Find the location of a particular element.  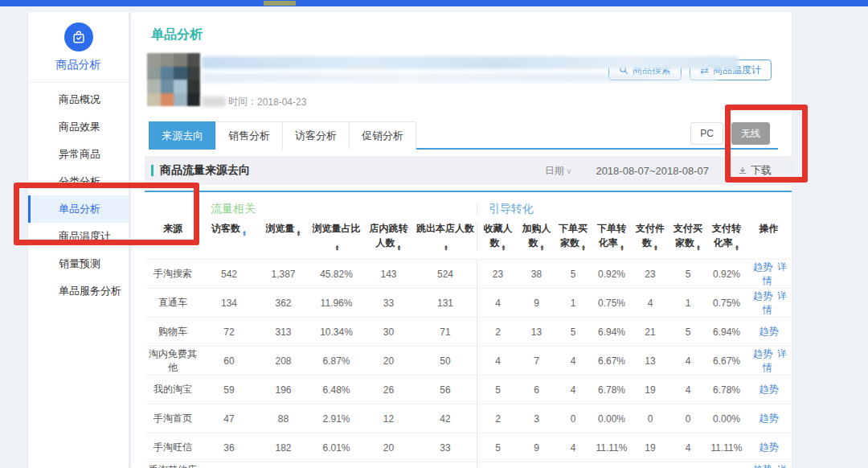

column-header-paid_items: 支付件数▲▼ is located at coordinates (650, 236).